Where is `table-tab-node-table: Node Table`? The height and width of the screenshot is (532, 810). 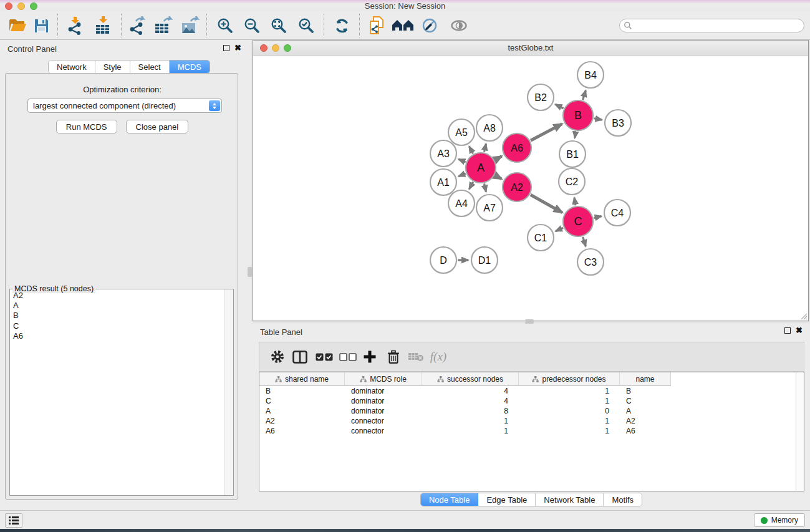 table-tab-node-table: Node Table is located at coordinates (450, 500).